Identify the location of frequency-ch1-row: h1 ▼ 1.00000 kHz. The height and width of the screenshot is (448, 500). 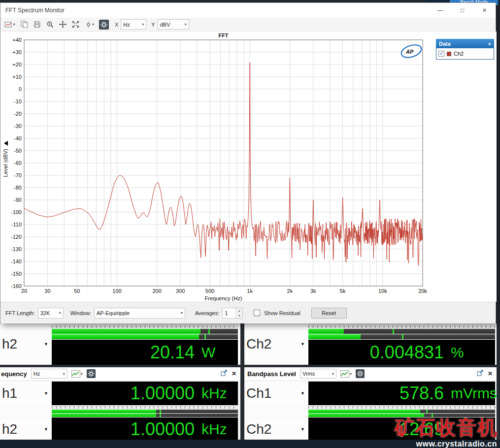
(120, 393).